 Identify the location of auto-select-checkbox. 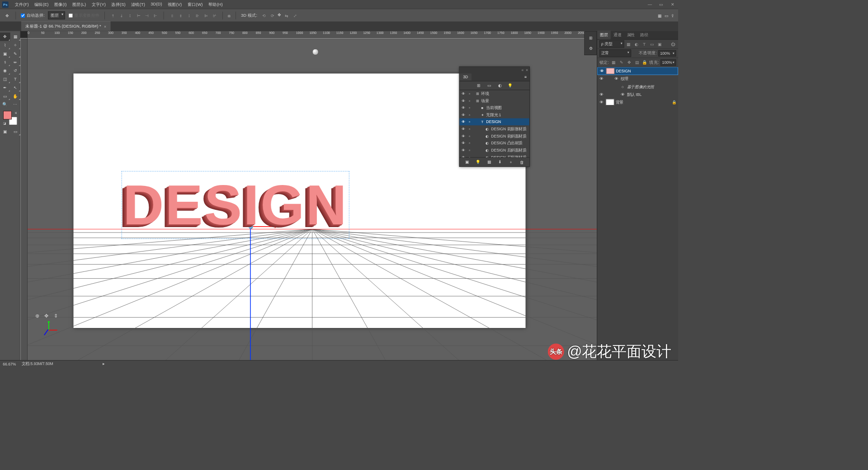
(23, 15).